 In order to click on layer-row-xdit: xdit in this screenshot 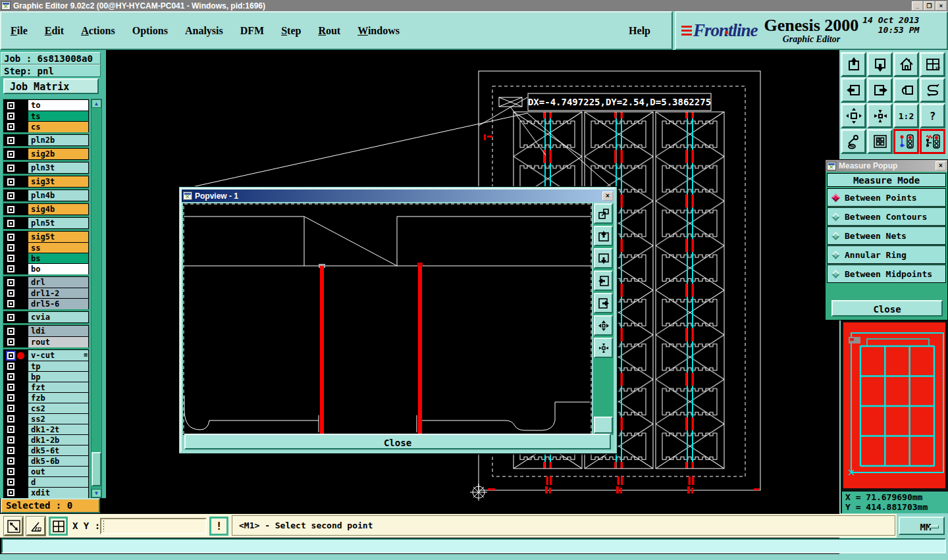, I will do `click(46, 492)`.